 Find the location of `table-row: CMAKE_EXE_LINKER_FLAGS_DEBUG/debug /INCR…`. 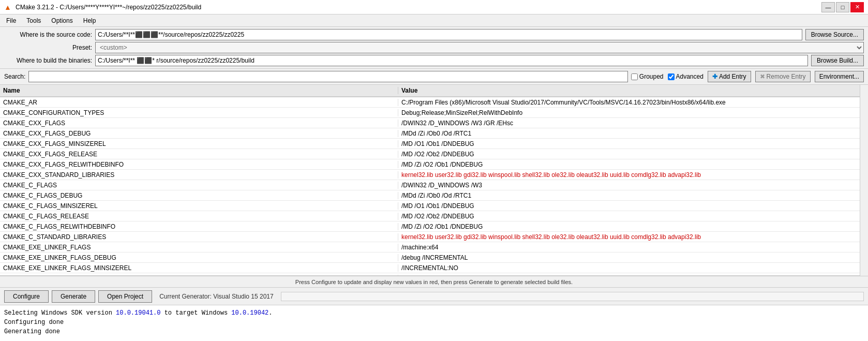

table-row: CMAKE_EXE_LINKER_FLAGS_DEBUG/debug /INCR… is located at coordinates (430, 258).